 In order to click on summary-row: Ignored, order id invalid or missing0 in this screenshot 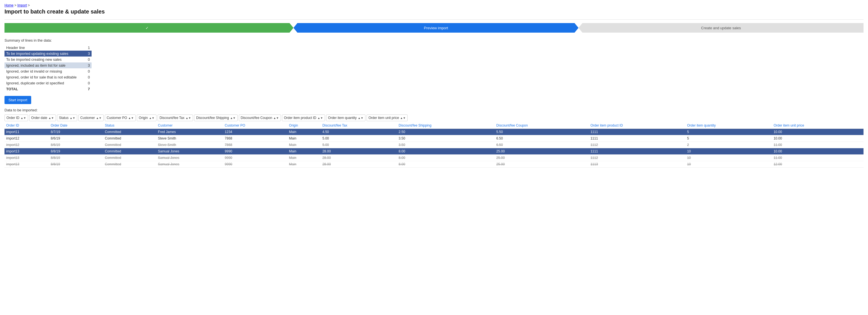, I will do `click(48, 71)`.